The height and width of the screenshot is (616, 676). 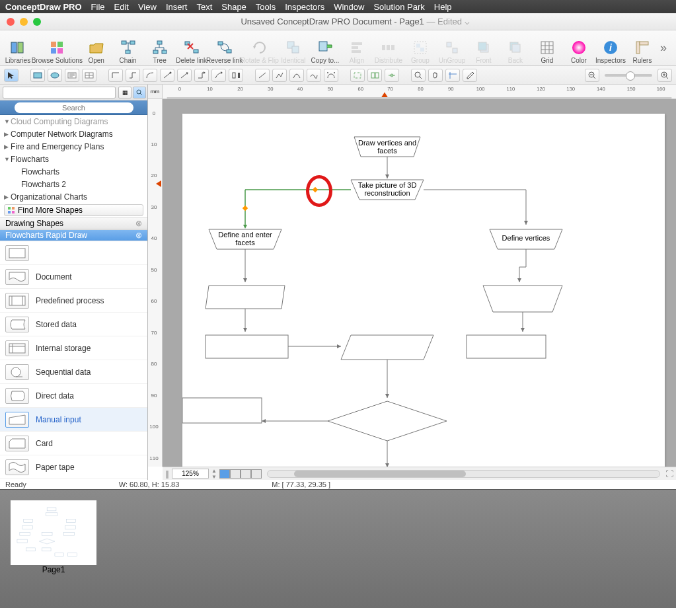 What do you see at coordinates (399, 7) in the screenshot?
I see `menu-solution-park: Solution Park` at bounding box center [399, 7].